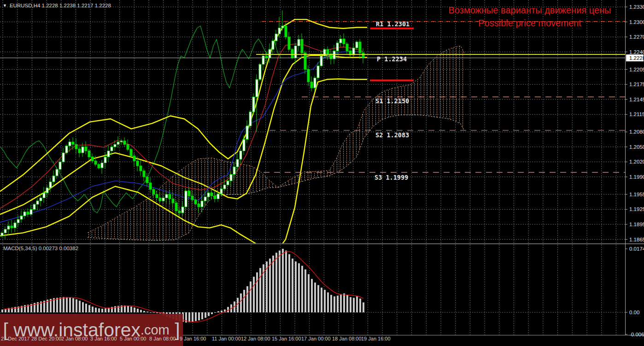 The height and width of the screenshot is (346, 644). Describe the element at coordinates (637, 147) in the screenshot. I see `price-tick-label: 1.2050` at that location.